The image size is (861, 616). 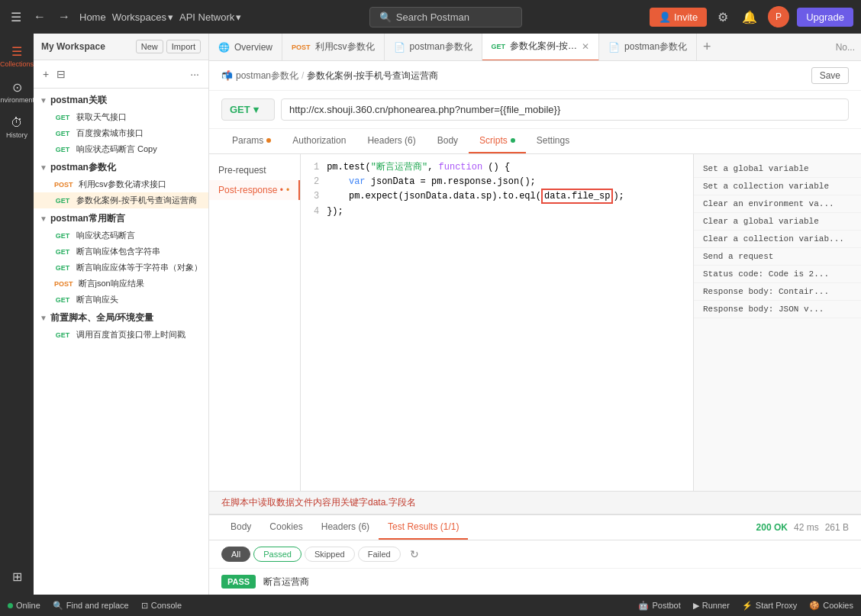 I want to click on suggestion-item: Clear a global variable, so click(x=777, y=221).